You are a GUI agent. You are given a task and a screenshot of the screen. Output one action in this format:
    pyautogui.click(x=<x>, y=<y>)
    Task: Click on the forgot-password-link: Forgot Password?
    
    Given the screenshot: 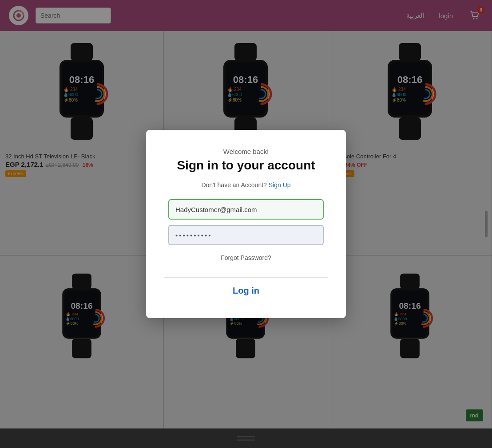 What is the action you would take?
    pyautogui.click(x=246, y=258)
    